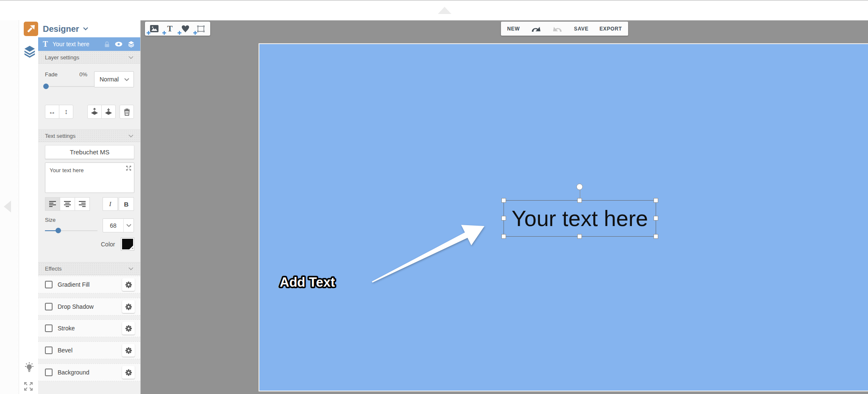 The height and width of the screenshot is (394, 868). Describe the element at coordinates (307, 282) in the screenshot. I see `annotation-text: Add Text` at that location.